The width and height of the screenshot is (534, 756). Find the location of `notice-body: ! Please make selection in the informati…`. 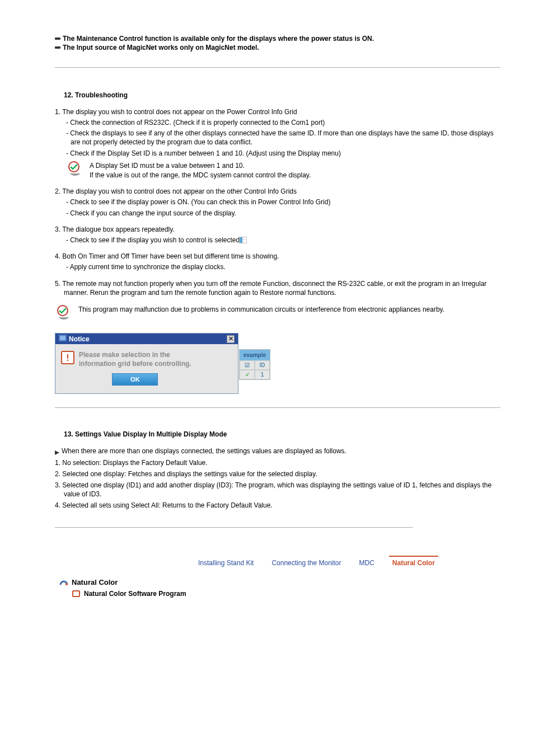

notice-body: ! Please make selection in the informati… is located at coordinates (147, 368).